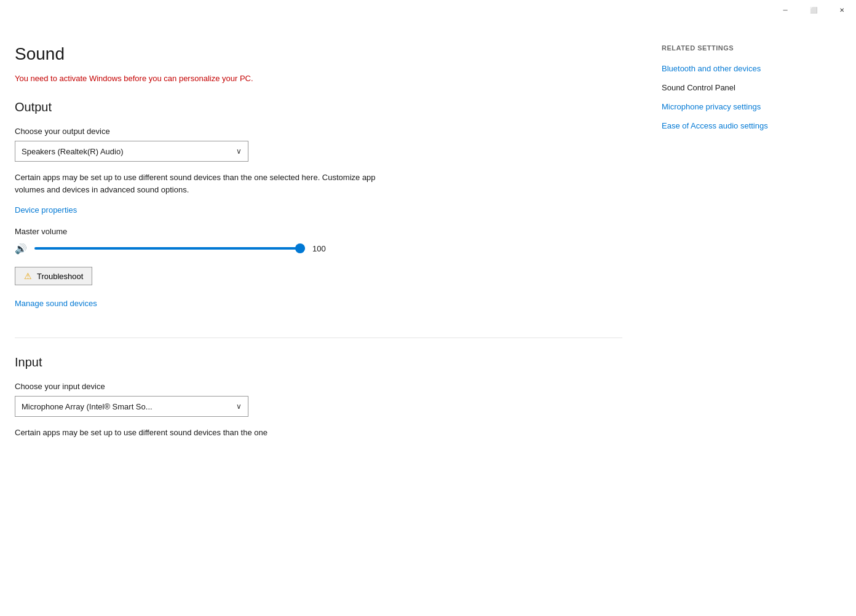  I want to click on output-section-title: Output, so click(319, 107).